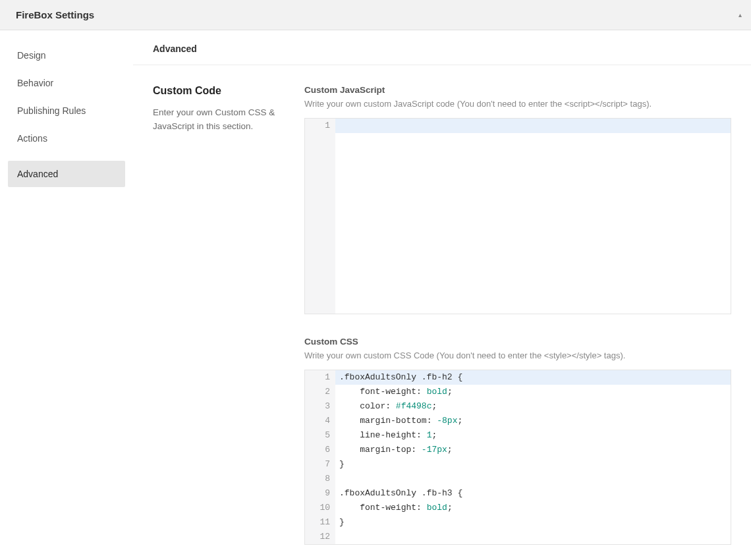  What do you see at coordinates (320, 421) in the screenshot?
I see `line-number: 4` at bounding box center [320, 421].